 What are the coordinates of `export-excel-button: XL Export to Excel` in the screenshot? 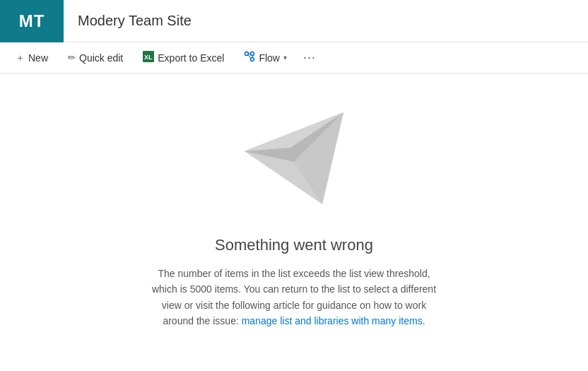 It's located at (184, 58).